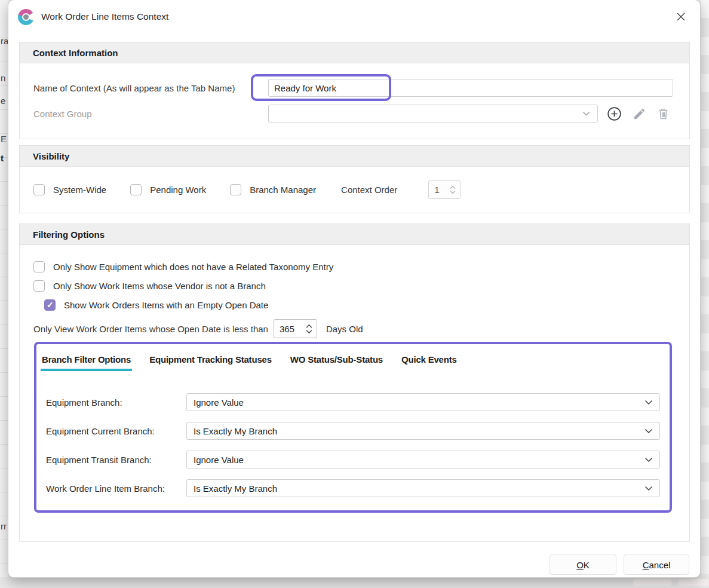 Image resolution: width=709 pixels, height=588 pixels. What do you see at coordinates (290, 329) in the screenshot?
I see `days-old-value: 365` at bounding box center [290, 329].